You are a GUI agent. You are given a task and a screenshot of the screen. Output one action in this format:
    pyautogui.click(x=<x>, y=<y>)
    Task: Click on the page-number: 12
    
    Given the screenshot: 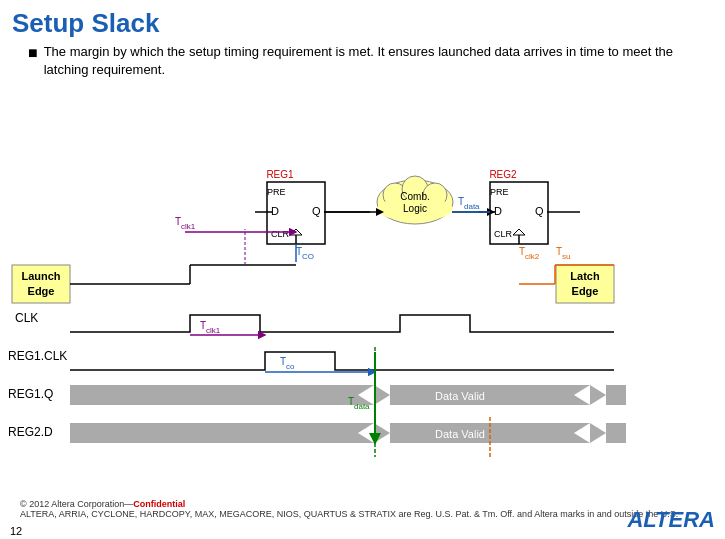 What is the action you would take?
    pyautogui.click(x=16, y=531)
    